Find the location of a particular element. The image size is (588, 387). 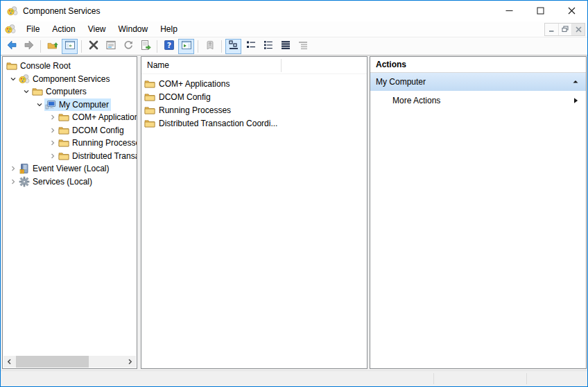

scroll-right-button is located at coordinates (130, 362).